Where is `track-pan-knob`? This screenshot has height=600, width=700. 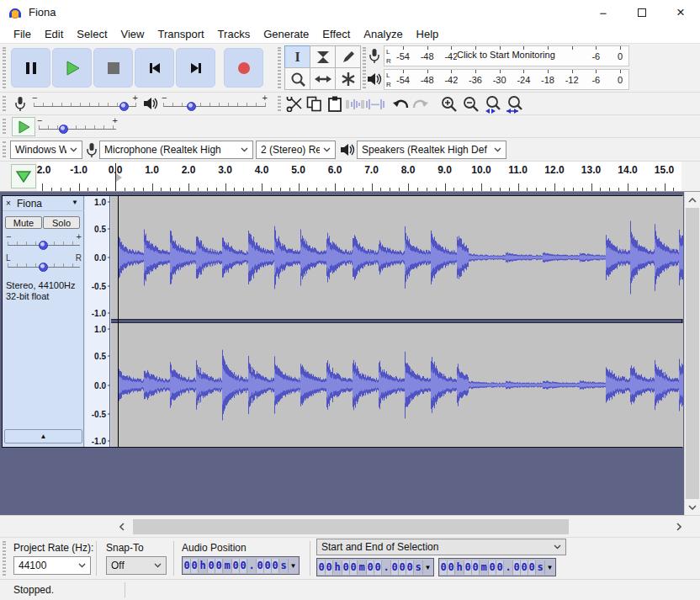 track-pan-knob is located at coordinates (44, 268).